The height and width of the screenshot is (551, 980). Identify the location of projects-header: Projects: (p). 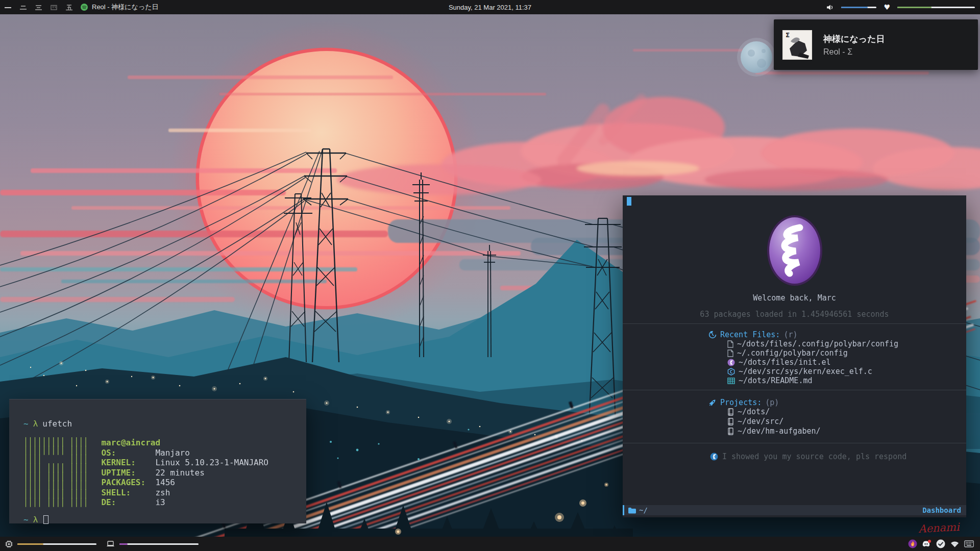
(794, 403).